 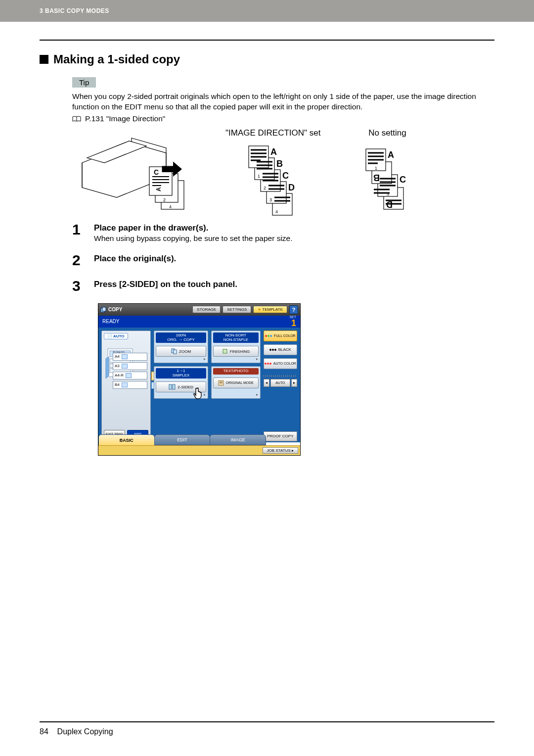 I want to click on auto-paper-indicator: 📄 AUTO, so click(x=116, y=336).